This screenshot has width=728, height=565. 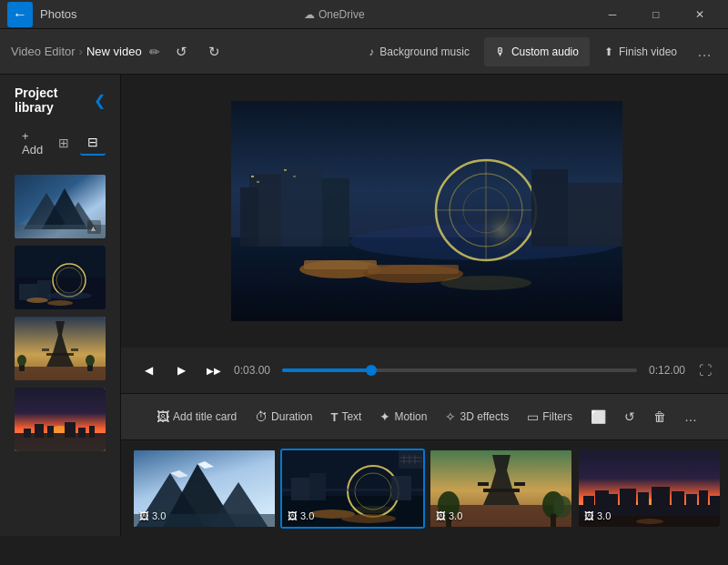 What do you see at coordinates (58, 15) in the screenshot?
I see `app-name: Photos` at bounding box center [58, 15].